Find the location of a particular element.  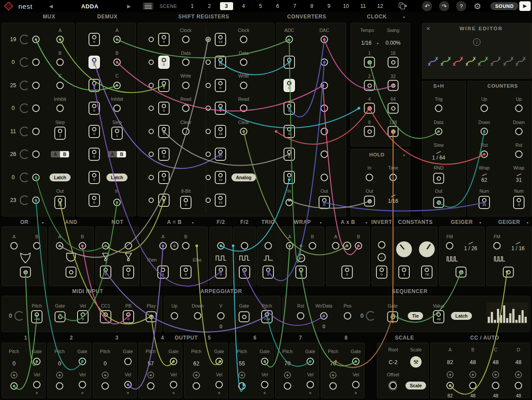

sr1-cell-6: 0 is located at coordinates (164, 154).